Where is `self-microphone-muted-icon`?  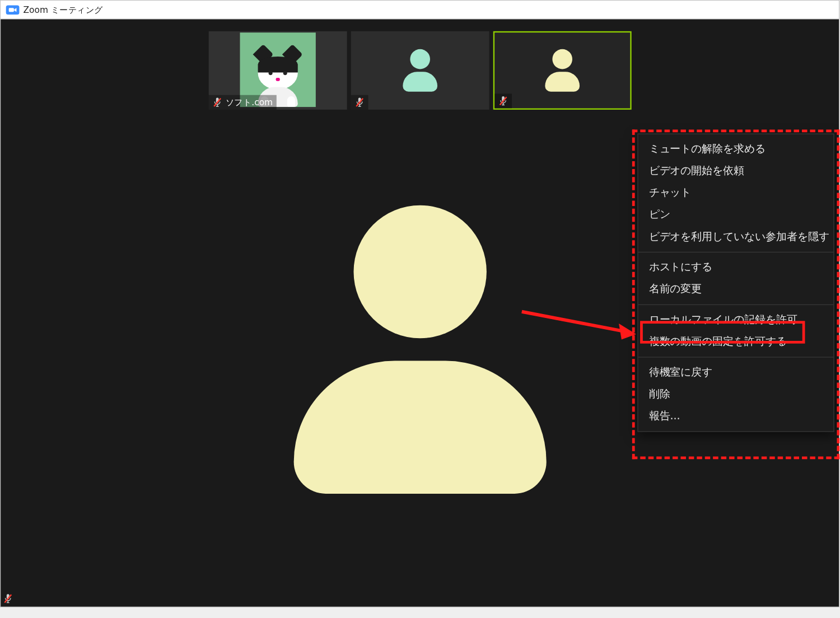 self-microphone-muted-icon is located at coordinates (8, 599).